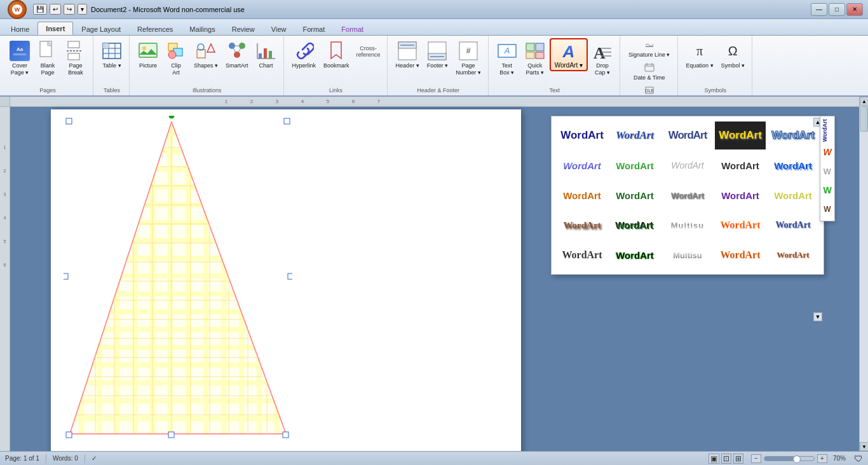  I want to click on wordart-style-3: WordArt, so click(688, 135).